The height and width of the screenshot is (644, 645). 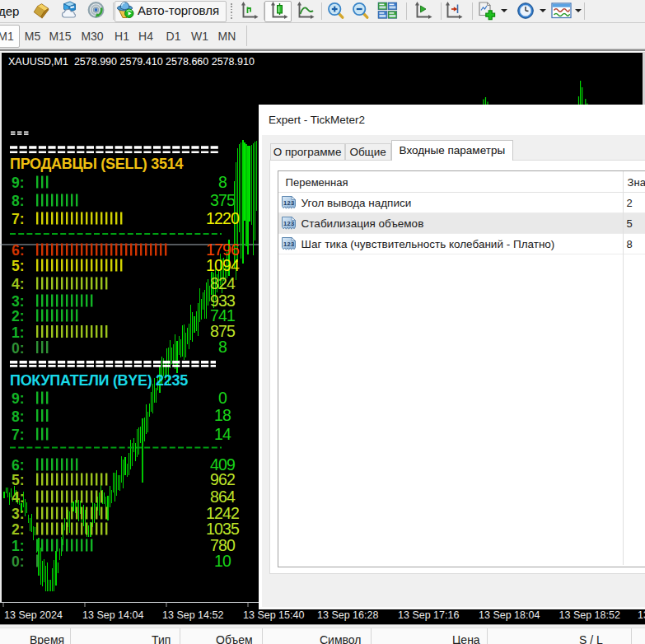 What do you see at coordinates (222, 415) in the screenshot?
I see `svg-text: 18` at bounding box center [222, 415].